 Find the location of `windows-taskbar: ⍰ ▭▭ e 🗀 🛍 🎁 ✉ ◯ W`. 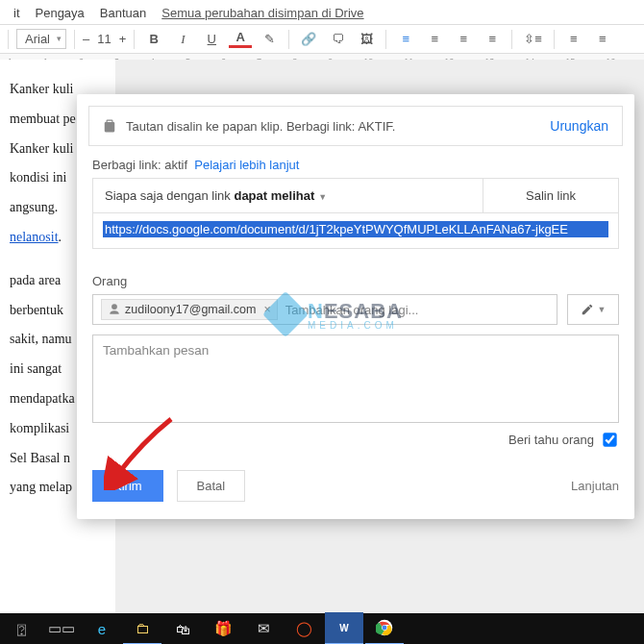

windows-taskbar: ⍰ ▭▭ e 🗀 🛍 🎁 ✉ ◯ W is located at coordinates (322, 629).